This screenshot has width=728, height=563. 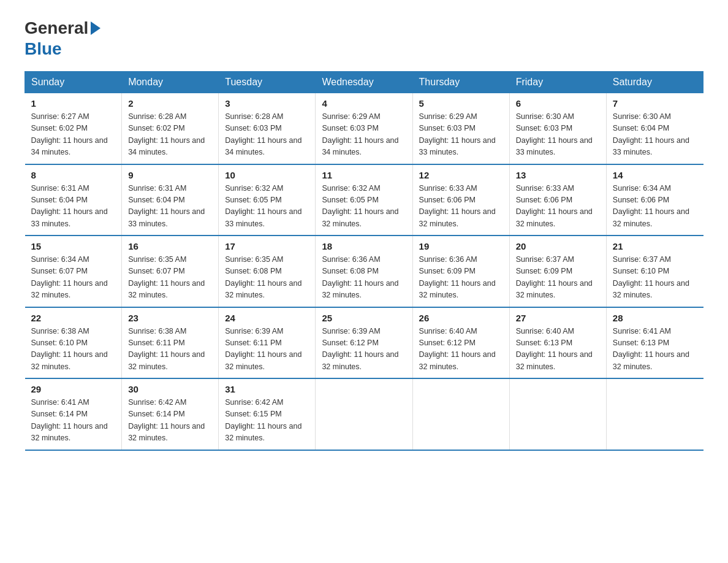 I want to click on day-number: 16, so click(x=170, y=247).